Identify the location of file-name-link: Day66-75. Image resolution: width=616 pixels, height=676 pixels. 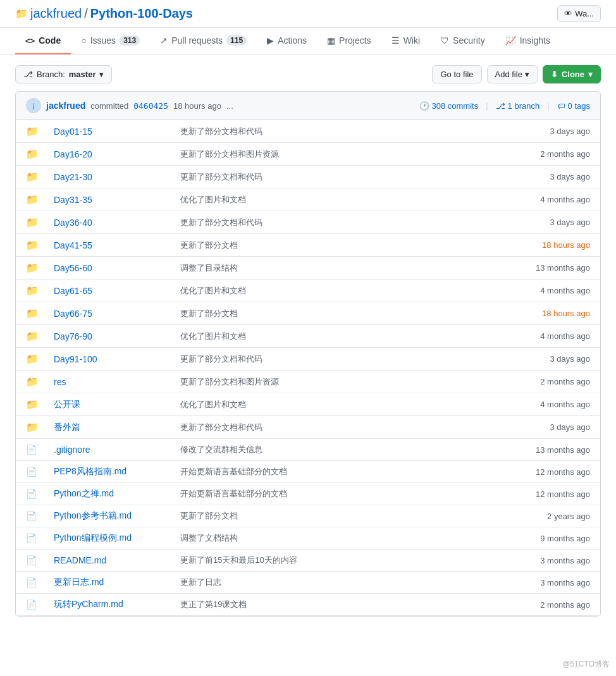
(73, 314).